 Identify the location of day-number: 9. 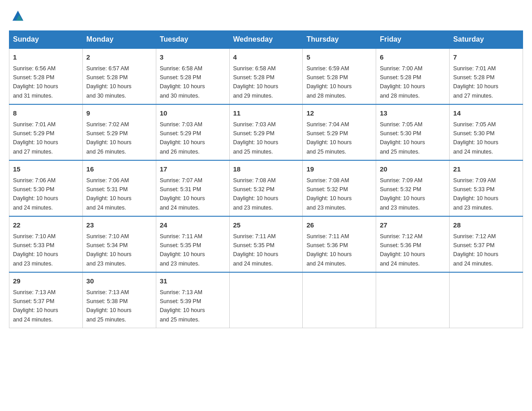
(119, 114).